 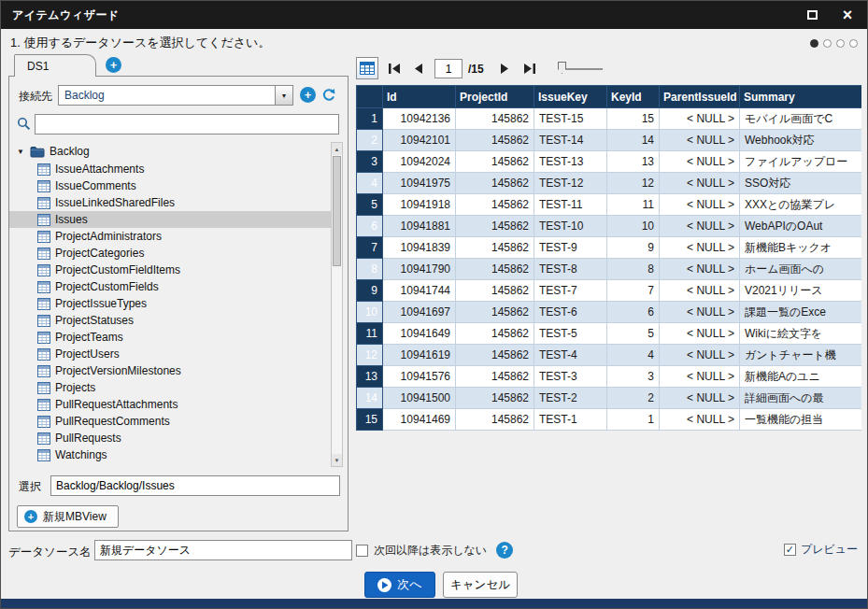 I want to click on cell-issuekey: TEST-13, so click(x=571, y=163).